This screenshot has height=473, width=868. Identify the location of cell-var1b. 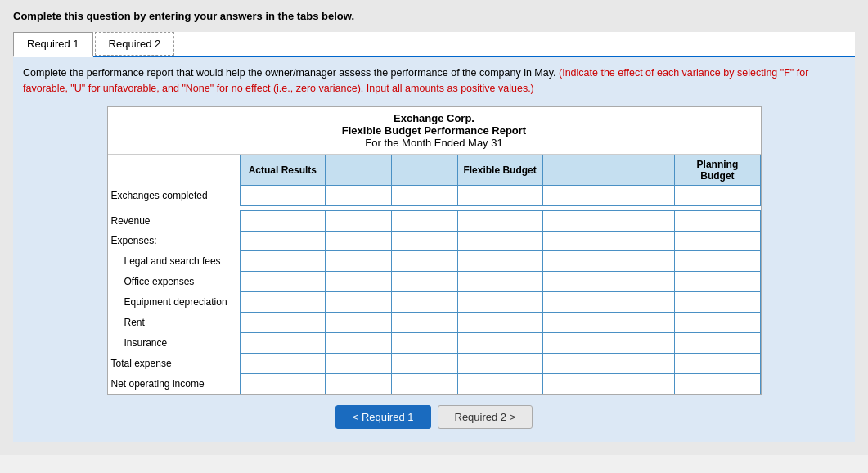
(424, 241).